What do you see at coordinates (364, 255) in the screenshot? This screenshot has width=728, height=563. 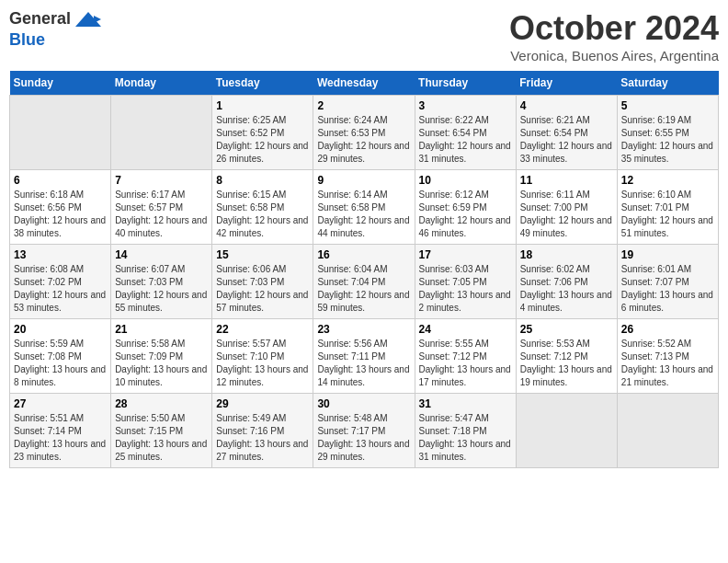 I see `day-number: 16` at bounding box center [364, 255].